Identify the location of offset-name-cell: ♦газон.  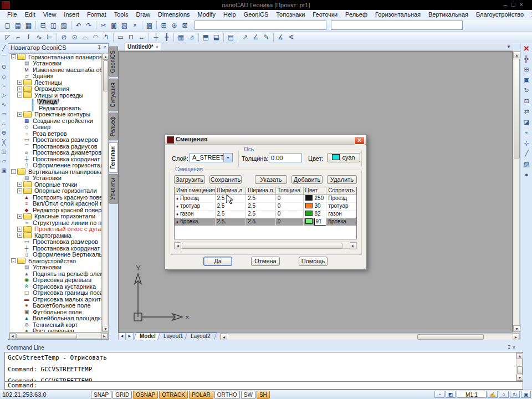
(195, 214).